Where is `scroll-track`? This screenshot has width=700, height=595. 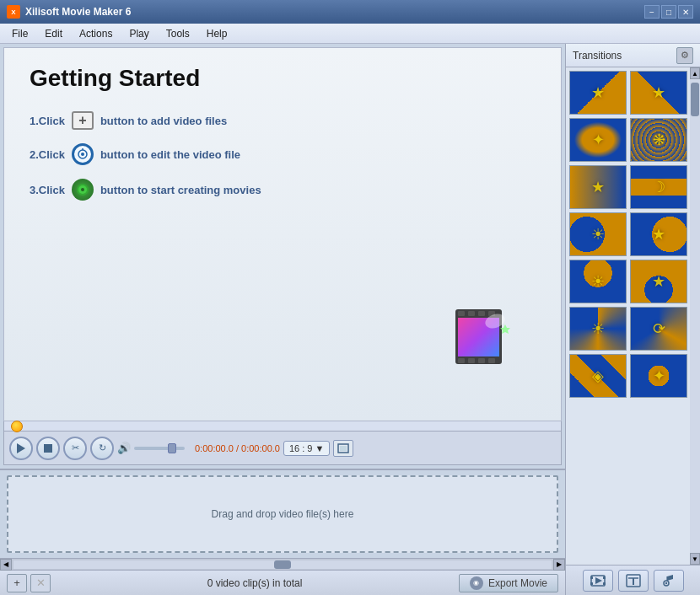
scroll-track is located at coordinates (283, 565).